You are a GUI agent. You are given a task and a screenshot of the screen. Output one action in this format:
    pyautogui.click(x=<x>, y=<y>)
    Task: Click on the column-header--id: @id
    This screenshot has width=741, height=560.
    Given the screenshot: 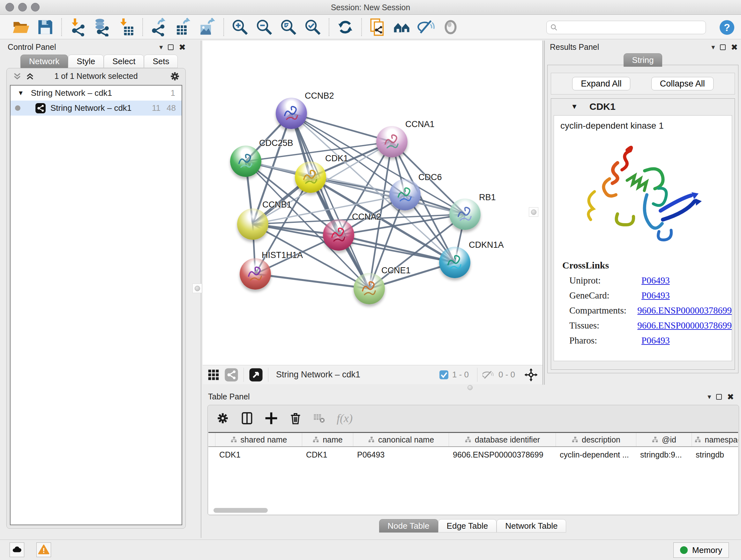 What is the action you would take?
    pyautogui.click(x=664, y=440)
    